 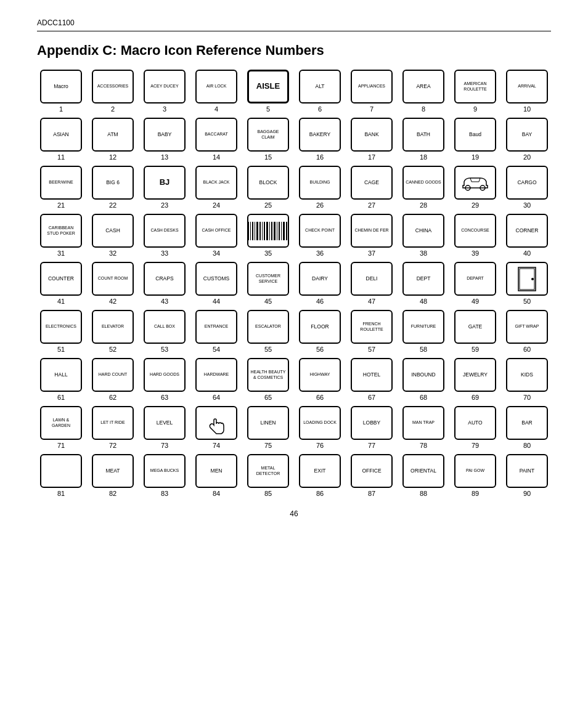 I want to click on icon-cell-24: BLACK JACK24, so click(x=216, y=187).